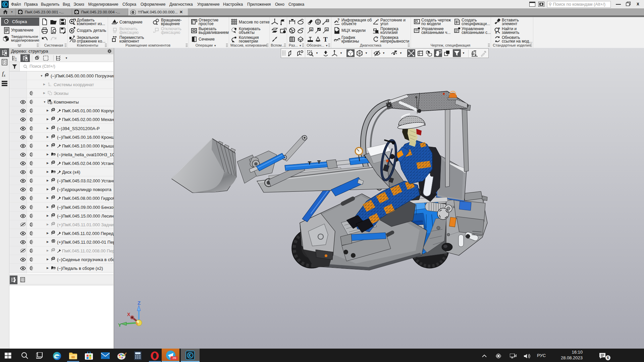  What do you see at coordinates (16, 58) in the screenshot?
I see `svg-text: 11` at bounding box center [16, 58].